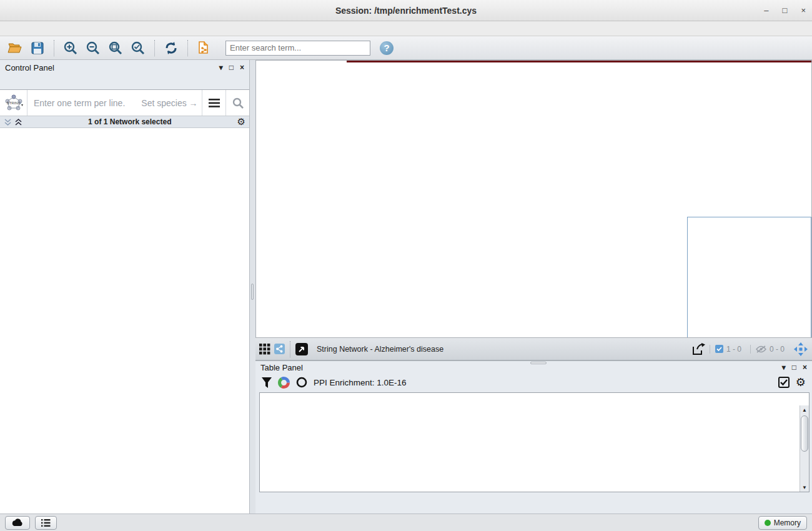 The width and height of the screenshot is (812, 531). Describe the element at coordinates (265, 349) in the screenshot. I see `grid-view-icon` at that location.